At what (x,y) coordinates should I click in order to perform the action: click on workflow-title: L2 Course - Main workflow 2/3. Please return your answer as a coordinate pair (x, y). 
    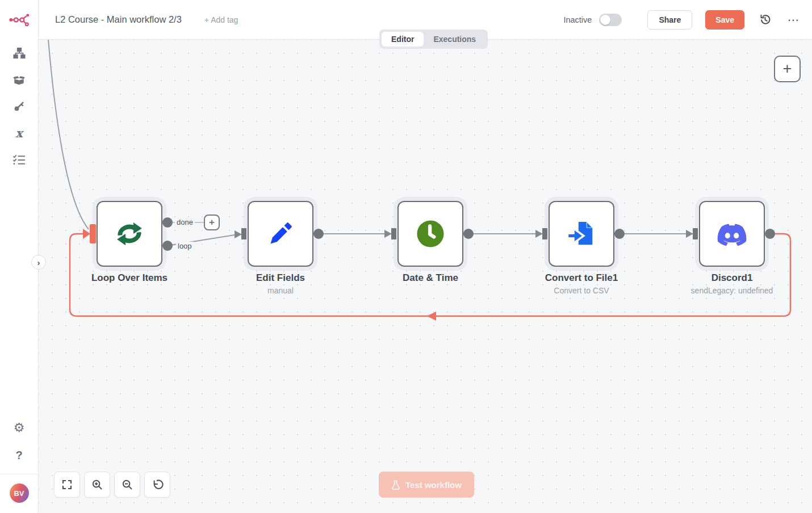
    Looking at the image, I should click on (118, 19).